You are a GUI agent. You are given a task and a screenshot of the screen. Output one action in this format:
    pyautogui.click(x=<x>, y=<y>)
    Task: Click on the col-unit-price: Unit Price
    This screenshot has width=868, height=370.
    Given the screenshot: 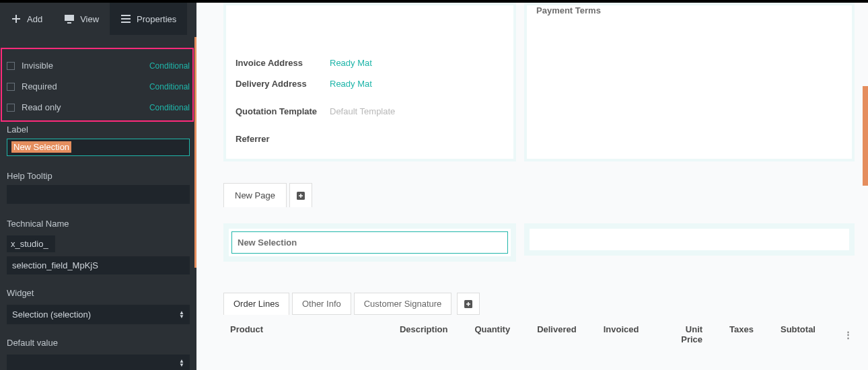 What is the action you would take?
    pyautogui.click(x=684, y=334)
    